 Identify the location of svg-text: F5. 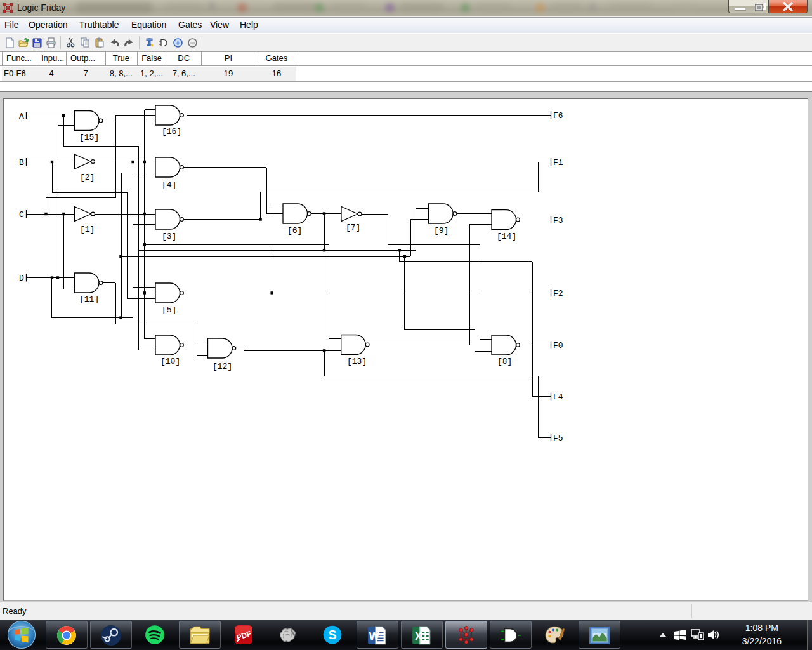
(558, 438).